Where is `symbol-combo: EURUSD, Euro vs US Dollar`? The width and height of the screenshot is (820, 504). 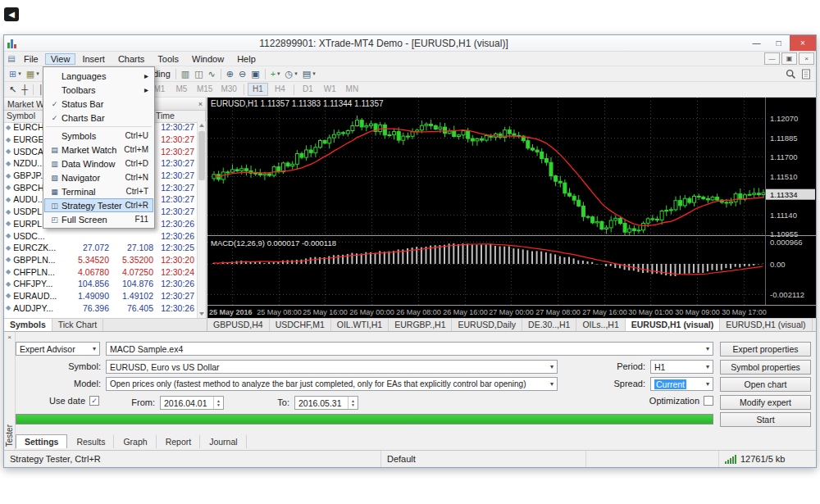
symbol-combo: EURUSD, Euro vs US Dollar is located at coordinates (331, 367).